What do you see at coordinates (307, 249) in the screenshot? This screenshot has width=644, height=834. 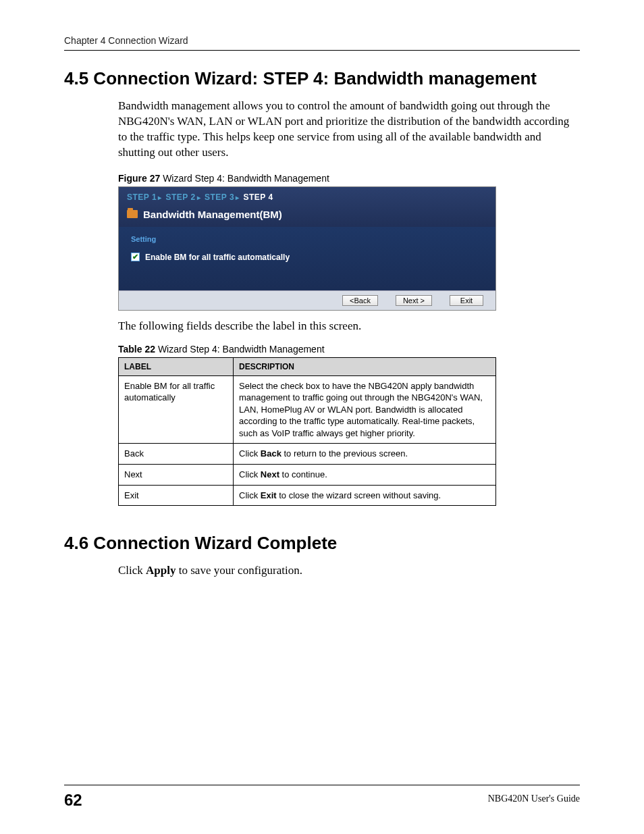 I see `wizard-screenshot: STEP 1▸ STEP 2▸ STEP 3▸ STEP 4 Bandwidth…` at bounding box center [307, 249].